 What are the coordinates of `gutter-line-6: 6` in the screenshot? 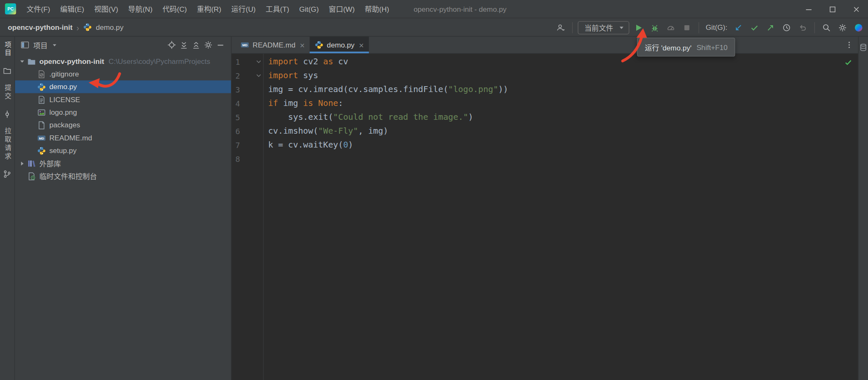 It's located at (247, 131).